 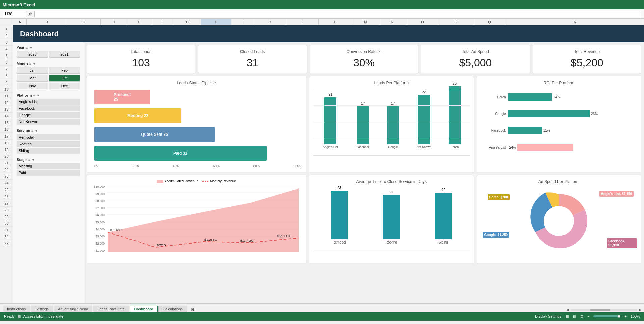 What do you see at coordinates (47, 22) in the screenshot?
I see `col-B: B` at bounding box center [47, 22].